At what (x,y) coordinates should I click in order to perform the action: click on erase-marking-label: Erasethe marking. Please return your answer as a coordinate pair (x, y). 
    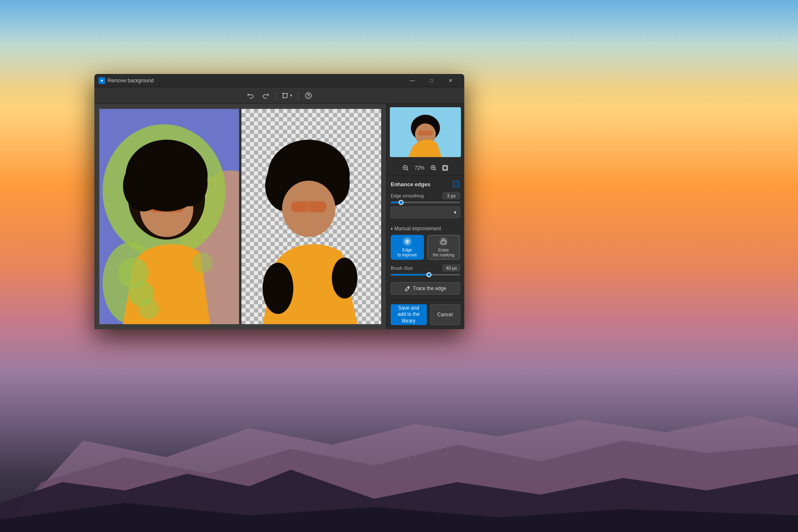
    Looking at the image, I should click on (443, 253).